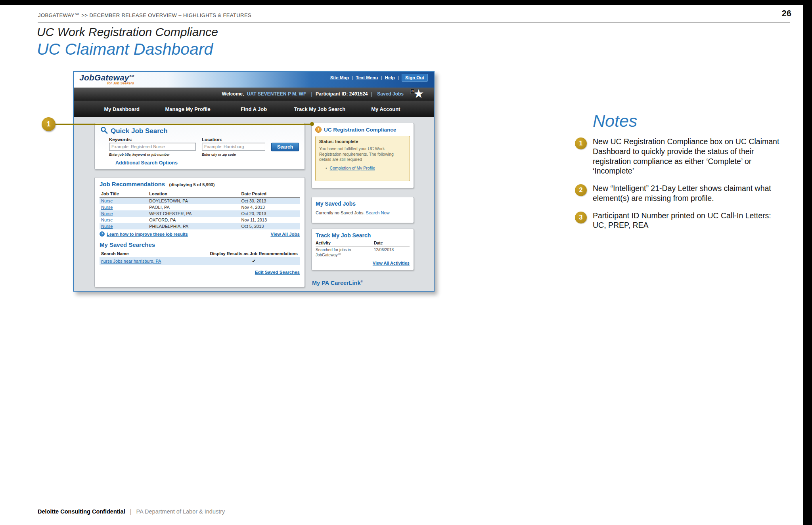 This screenshot has width=812, height=525. Describe the element at coordinates (193, 220) in the screenshot. I see `job-location: OXFORD, PA` at that location.